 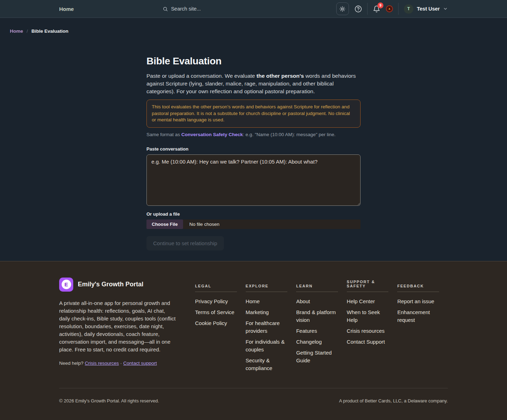 What do you see at coordinates (66, 284) in the screenshot?
I see `brand-logo-letter: E` at bounding box center [66, 284].